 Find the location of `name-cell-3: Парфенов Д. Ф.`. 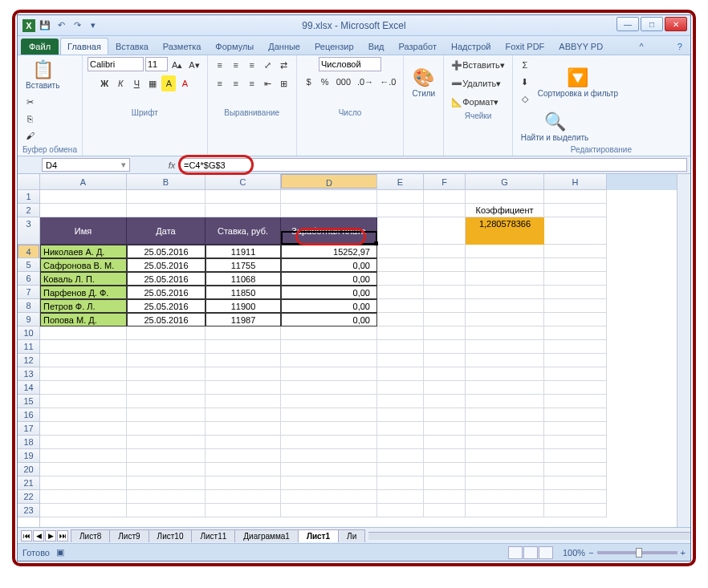

name-cell-3: Парфенов Д. Ф. is located at coordinates (83, 292).